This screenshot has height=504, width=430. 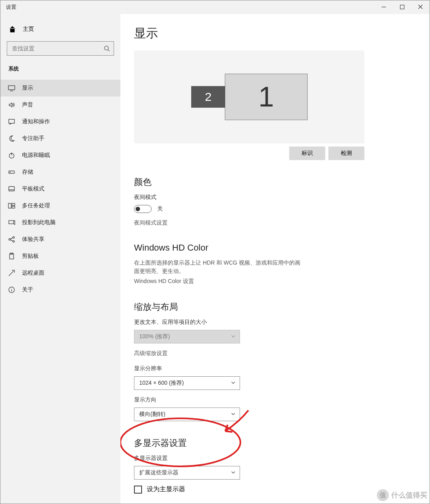 What do you see at coordinates (12, 155) in the screenshot?
I see `power-icon` at bounding box center [12, 155].